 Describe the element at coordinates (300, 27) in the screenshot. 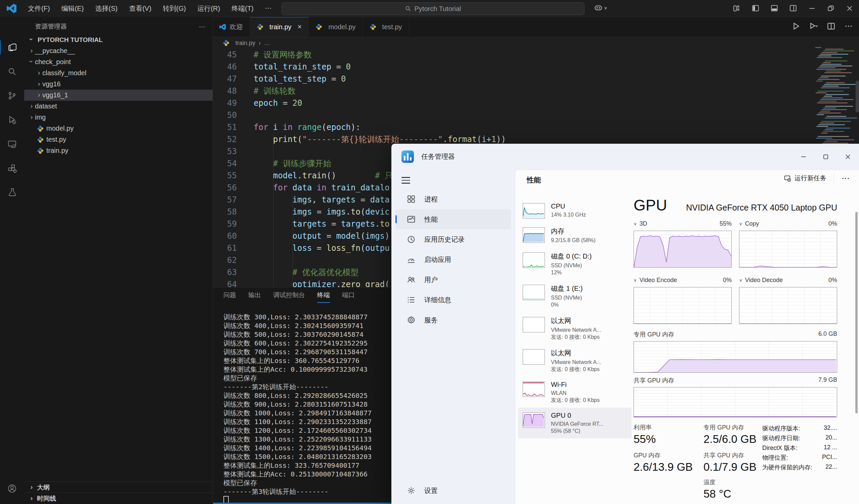

I see `close-tab-icon: ×` at that location.